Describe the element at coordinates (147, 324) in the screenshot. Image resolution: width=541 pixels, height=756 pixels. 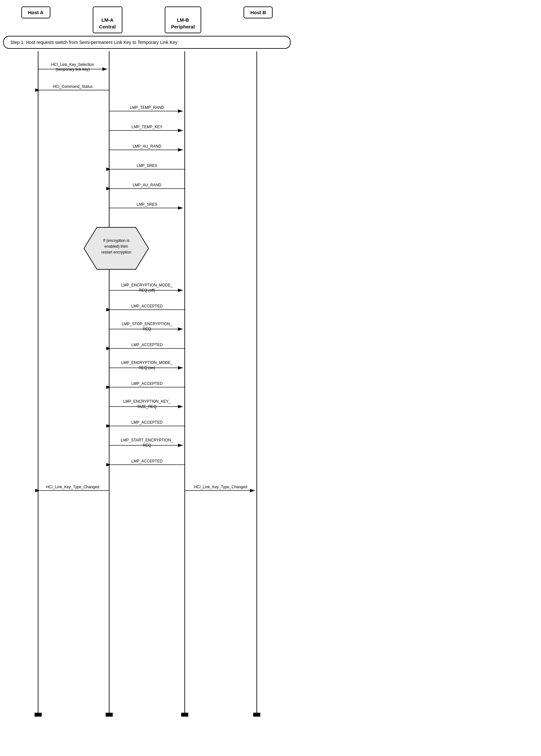
I see `label-lmp-stop-enc-1: LMP_STOP_ENCRYPTION_` at that location.